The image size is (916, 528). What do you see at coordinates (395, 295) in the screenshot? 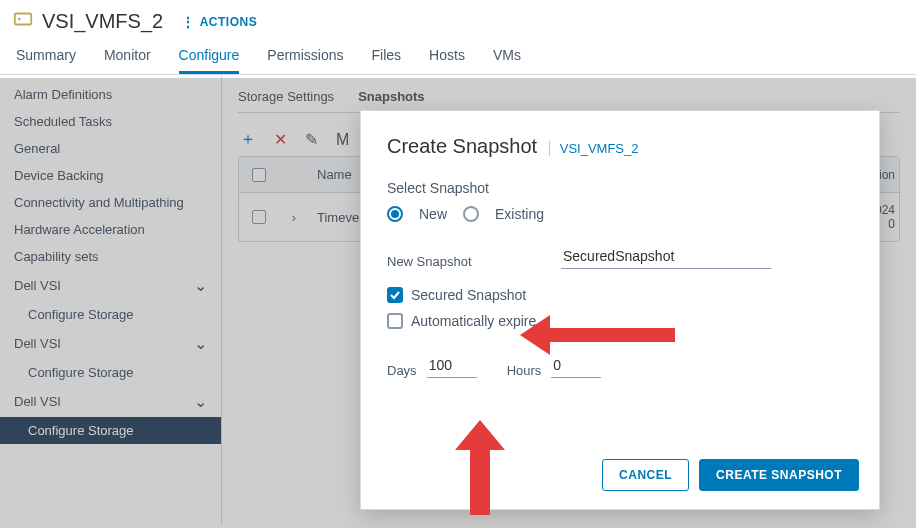
I see `secured-snapshot-checkbox` at bounding box center [395, 295].